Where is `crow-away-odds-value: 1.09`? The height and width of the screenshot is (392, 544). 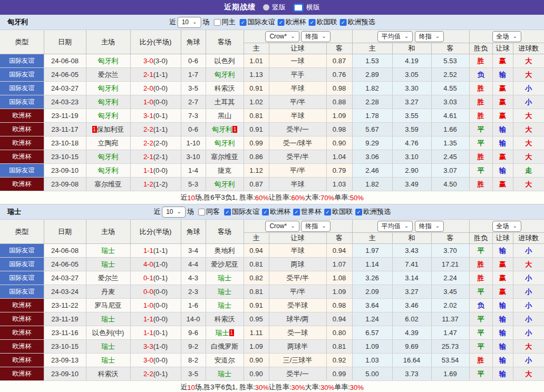
crow-away-odds-value: 1.09 is located at coordinates (339, 116).